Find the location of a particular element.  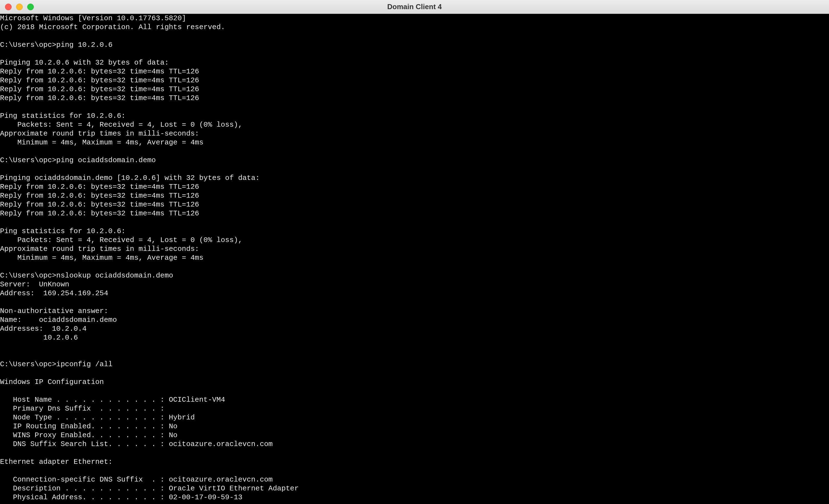

terminal-line: (c) 2018 Microsoft Corporation. All righ… is located at coordinates (414, 27).